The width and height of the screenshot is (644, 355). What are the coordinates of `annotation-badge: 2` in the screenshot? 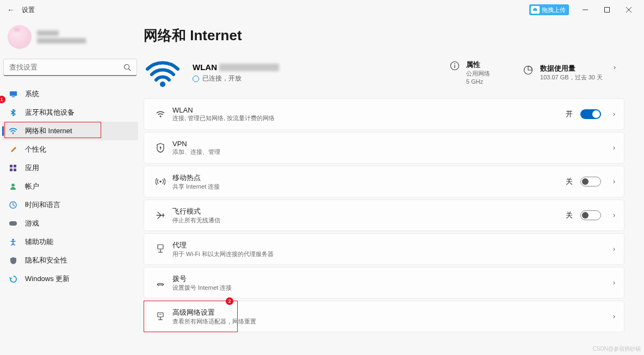 It's located at (230, 301).